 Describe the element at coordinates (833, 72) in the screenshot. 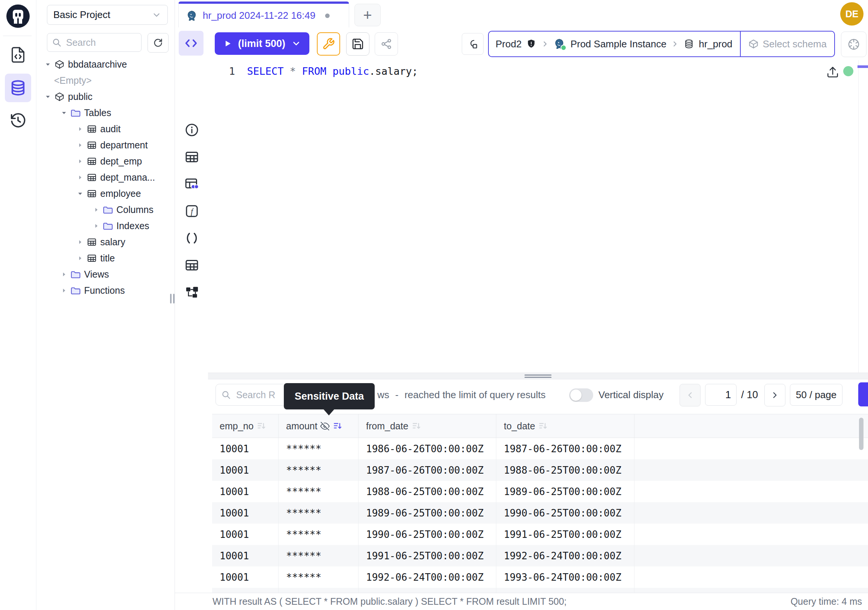

I see `upload-sql-button` at that location.